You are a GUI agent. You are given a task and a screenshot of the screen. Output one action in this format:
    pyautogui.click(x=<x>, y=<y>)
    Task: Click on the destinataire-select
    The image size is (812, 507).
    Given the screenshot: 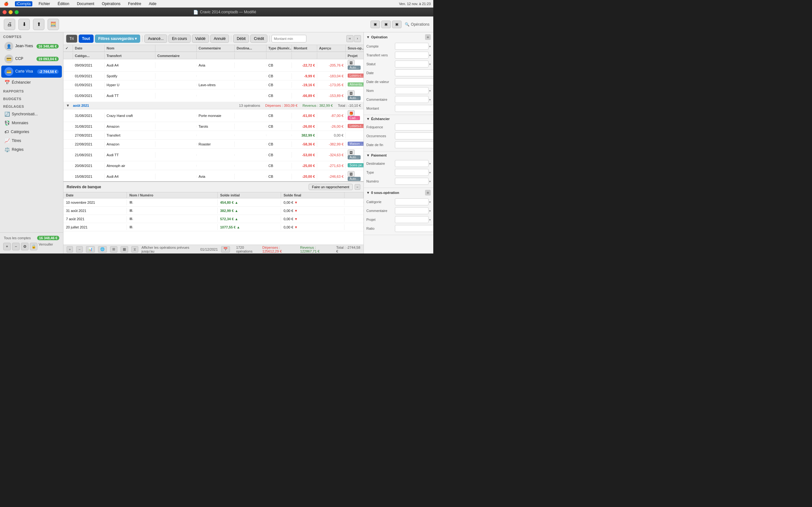 What is the action you would take?
    pyautogui.click(x=412, y=164)
    